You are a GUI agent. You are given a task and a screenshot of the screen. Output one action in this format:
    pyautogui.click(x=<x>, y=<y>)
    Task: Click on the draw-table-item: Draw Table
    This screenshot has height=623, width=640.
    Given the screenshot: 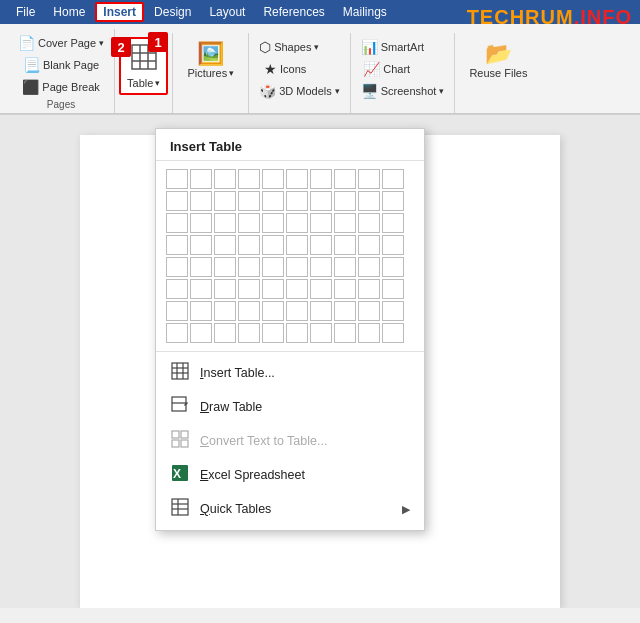 What is the action you would take?
    pyautogui.click(x=290, y=407)
    